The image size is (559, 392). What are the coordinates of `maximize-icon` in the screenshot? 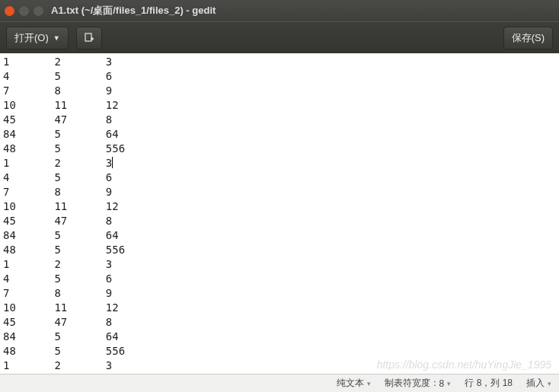 It's located at (38, 11).